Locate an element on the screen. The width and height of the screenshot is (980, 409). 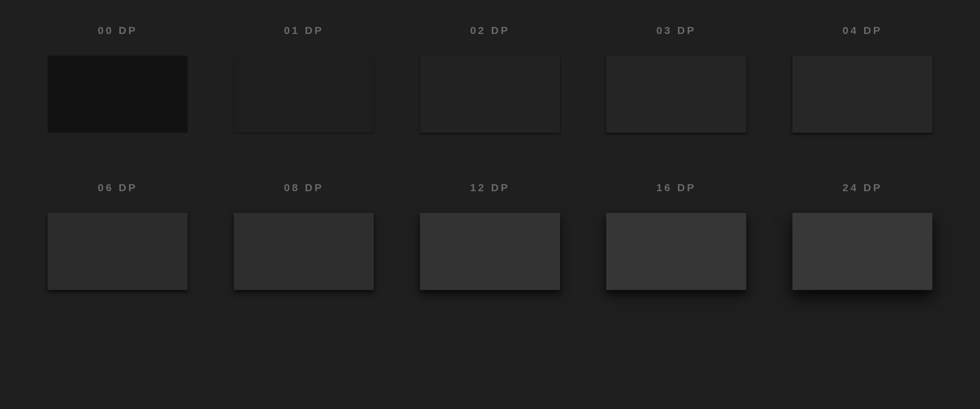
elevation-cell-01: 01 DP is located at coordinates (304, 78).